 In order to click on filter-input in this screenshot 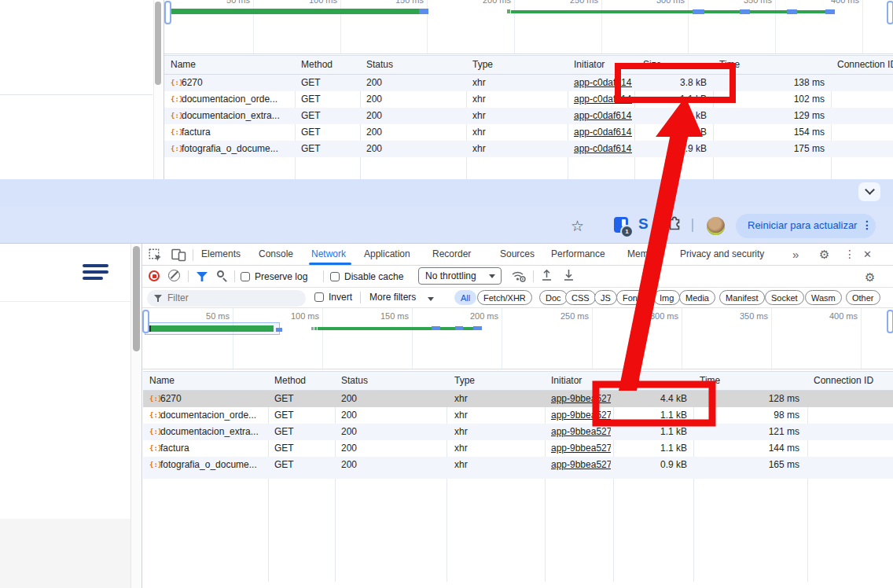, I will do `click(226, 299)`.